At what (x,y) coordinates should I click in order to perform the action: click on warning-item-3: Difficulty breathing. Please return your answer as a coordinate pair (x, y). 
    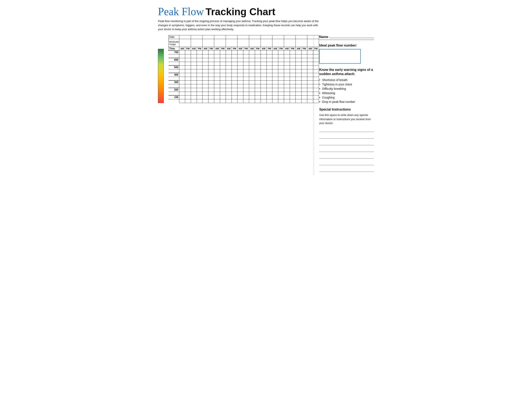
    Looking at the image, I should click on (347, 89).